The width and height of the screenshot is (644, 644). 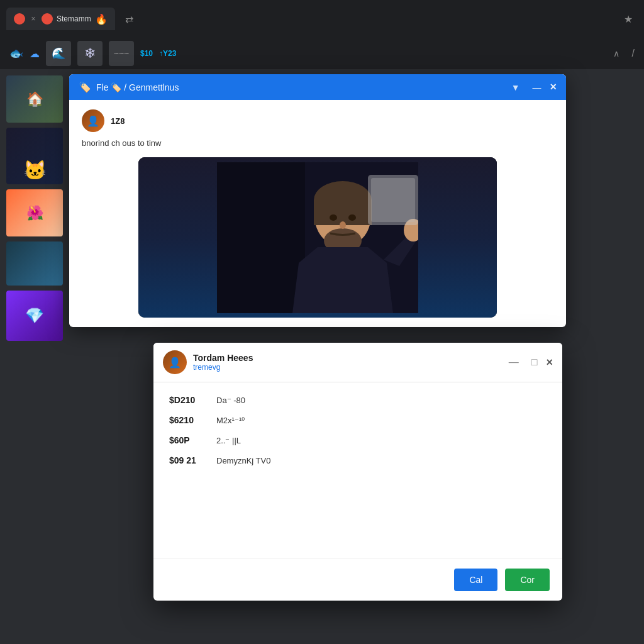 What do you see at coordinates (35, 156) in the screenshot?
I see `side-image-2: 🐱` at bounding box center [35, 156].